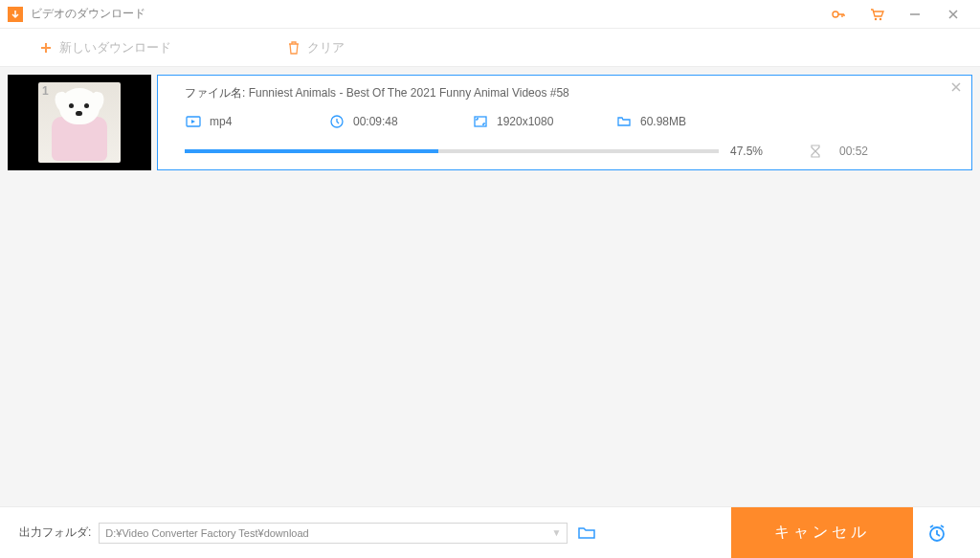  What do you see at coordinates (754, 151) in the screenshot?
I see `progress-percent: 47.5%` at bounding box center [754, 151].